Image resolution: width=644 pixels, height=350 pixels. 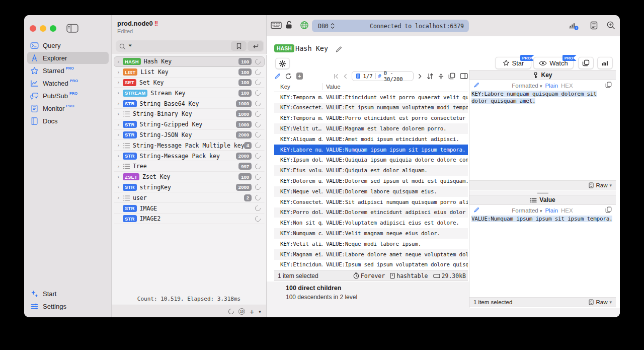 I want to click on key-settings-button, so click(x=283, y=63).